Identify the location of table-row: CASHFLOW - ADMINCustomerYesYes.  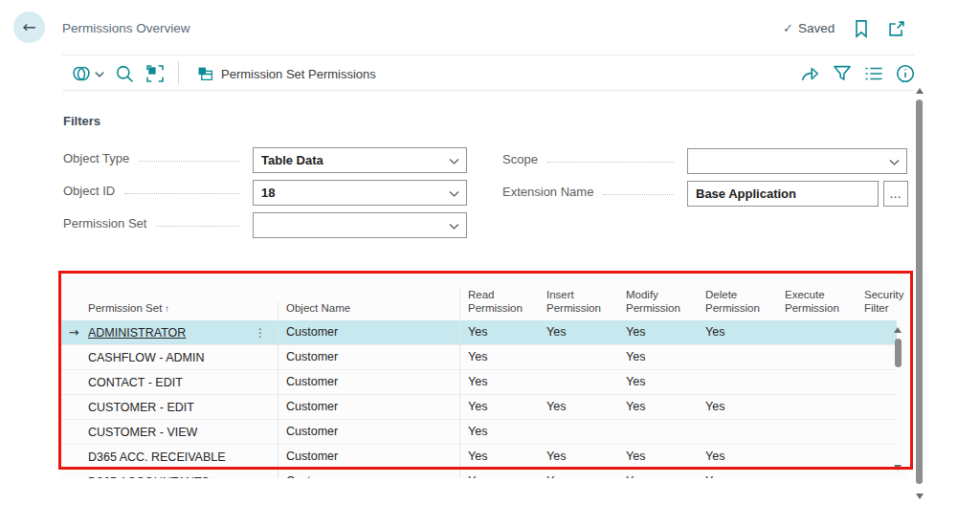
(479, 358).